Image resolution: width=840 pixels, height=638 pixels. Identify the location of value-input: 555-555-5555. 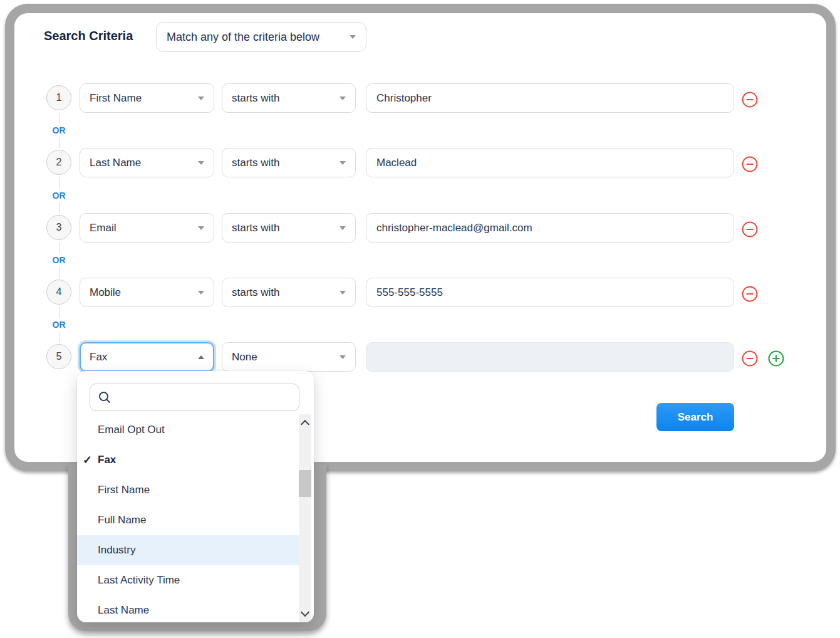
(550, 292).